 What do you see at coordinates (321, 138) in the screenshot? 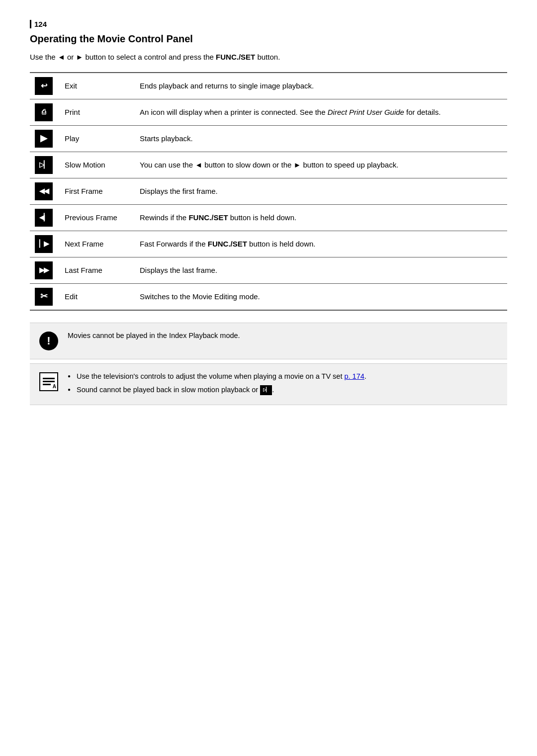
I see `play-desc: Starts playback.` at bounding box center [321, 138].